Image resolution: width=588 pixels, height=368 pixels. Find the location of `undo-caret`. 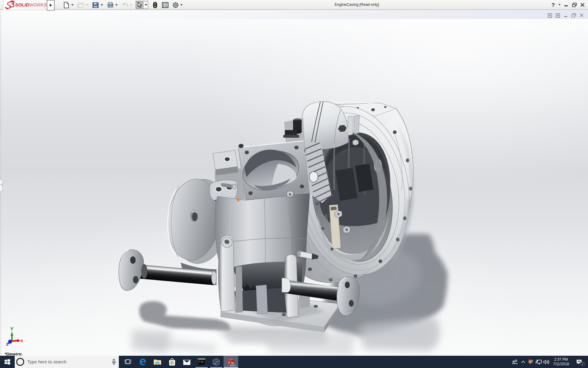

undo-caret is located at coordinates (131, 5).